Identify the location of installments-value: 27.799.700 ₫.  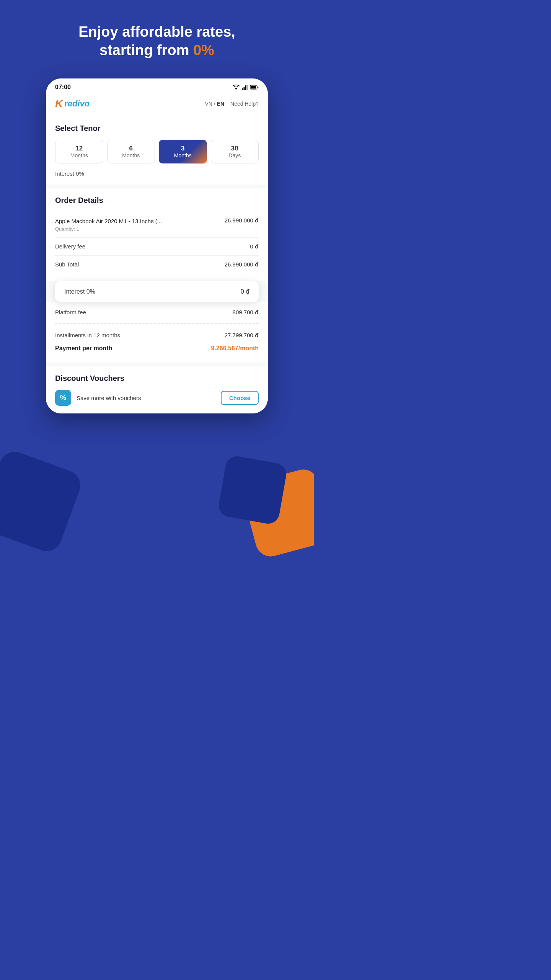
(242, 335).